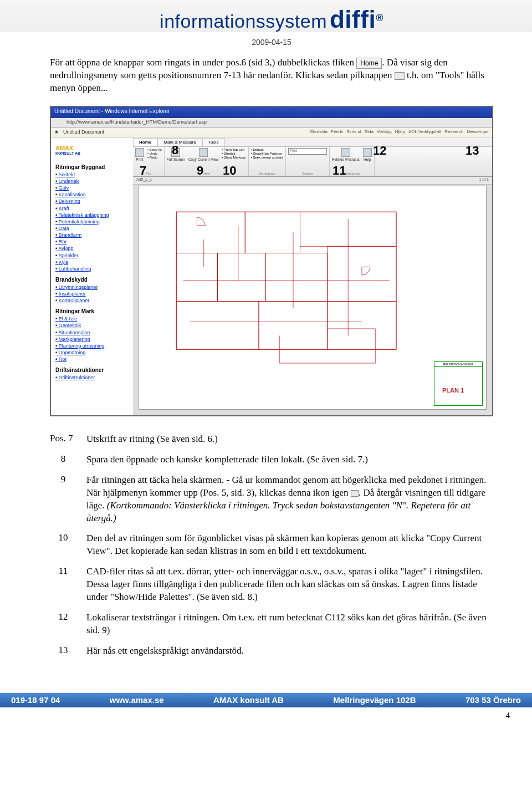 The image size is (532, 800). Describe the element at coordinates (94, 319) in the screenshot. I see `sidebar-item: El & tele` at that location.